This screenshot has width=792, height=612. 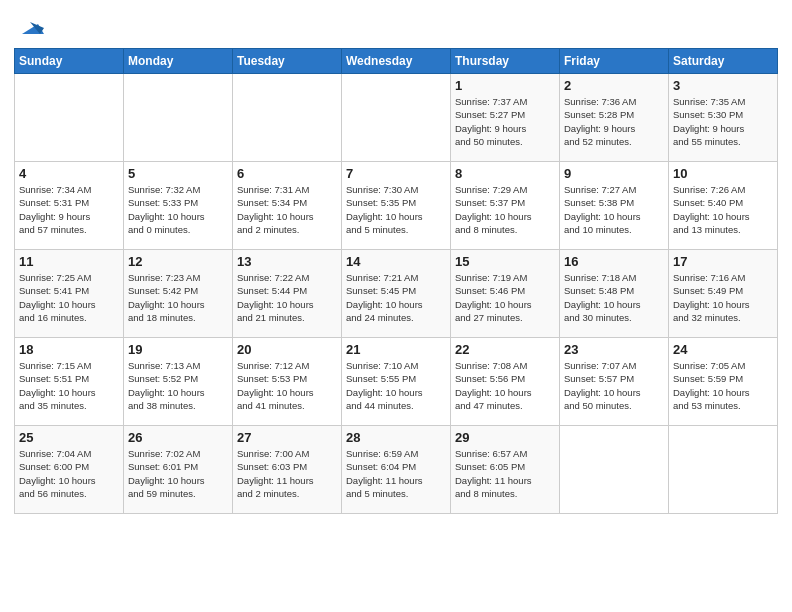 What do you see at coordinates (69, 438) in the screenshot?
I see `day-number: 25` at bounding box center [69, 438].